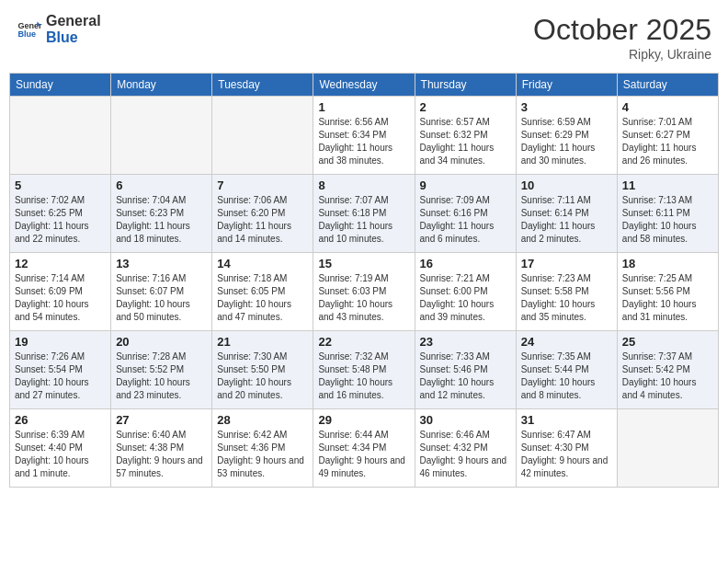 The height and width of the screenshot is (563, 728). Describe the element at coordinates (465, 370) in the screenshot. I see `calendar-day-cell: 23Sunrise: 7:33 AMSunset: 5:46 PMDayligh…` at that location.